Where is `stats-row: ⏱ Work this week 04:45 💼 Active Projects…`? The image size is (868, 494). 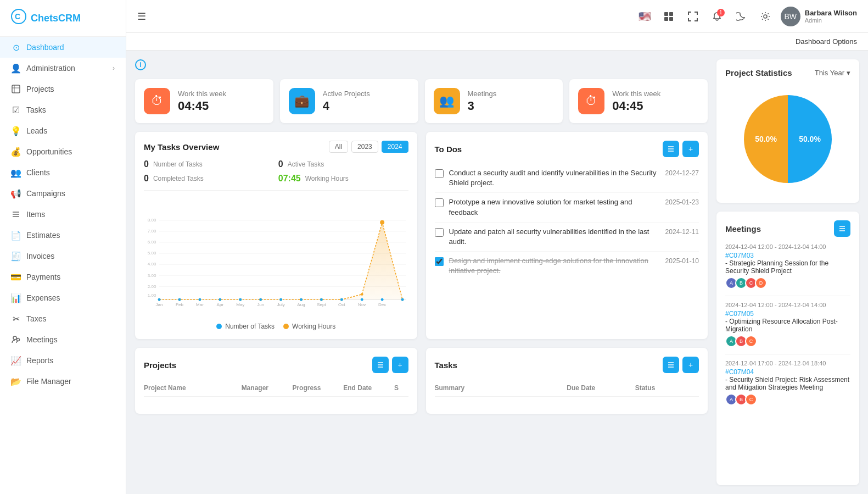 stats-row: ⏱ Work this week 04:45 💼 Active Projects… is located at coordinates (422, 101).